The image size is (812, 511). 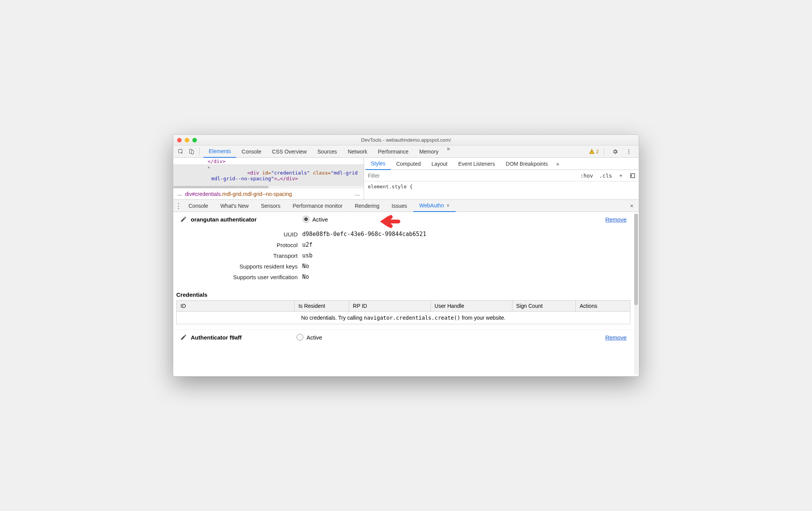 I want to click on tab-sources: Sources, so click(x=327, y=152).